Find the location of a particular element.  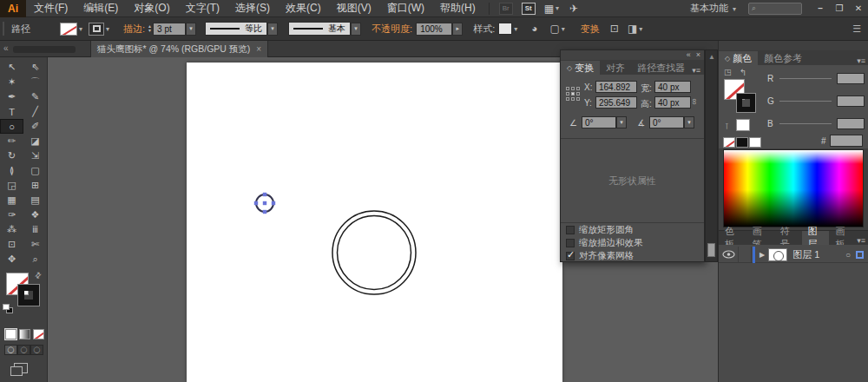

shear-field: 0° is located at coordinates (667, 122).